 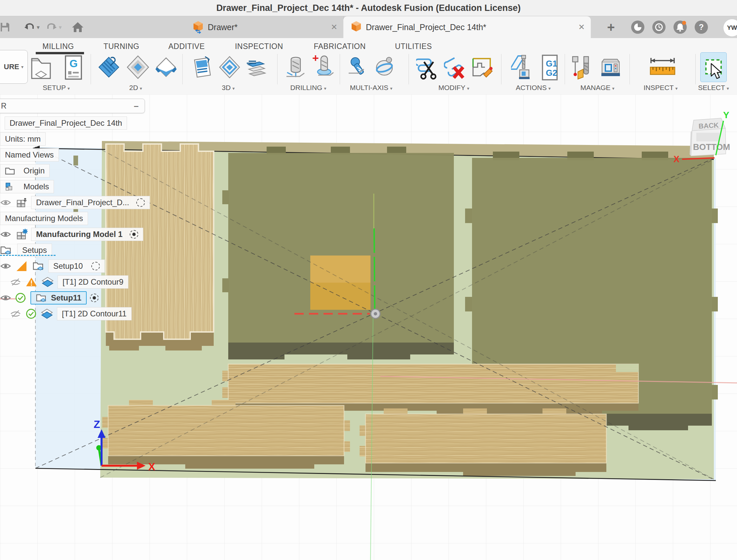 I want to click on collapse-browser-icon: –, so click(x=136, y=106).